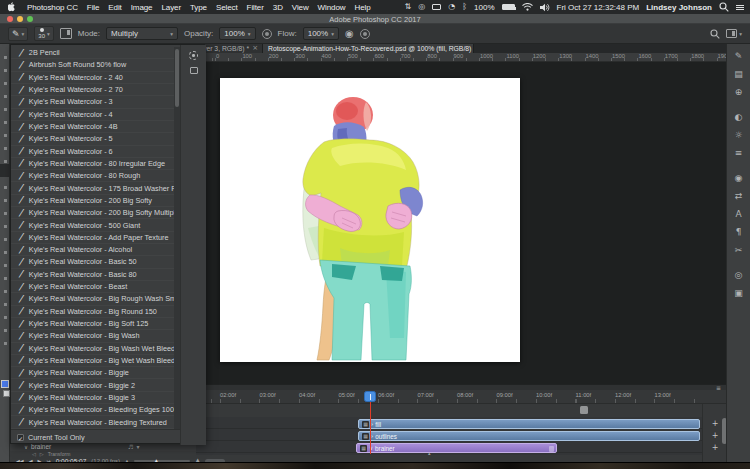 The image size is (750, 469). I want to click on history-icon: ◎, so click(739, 276).